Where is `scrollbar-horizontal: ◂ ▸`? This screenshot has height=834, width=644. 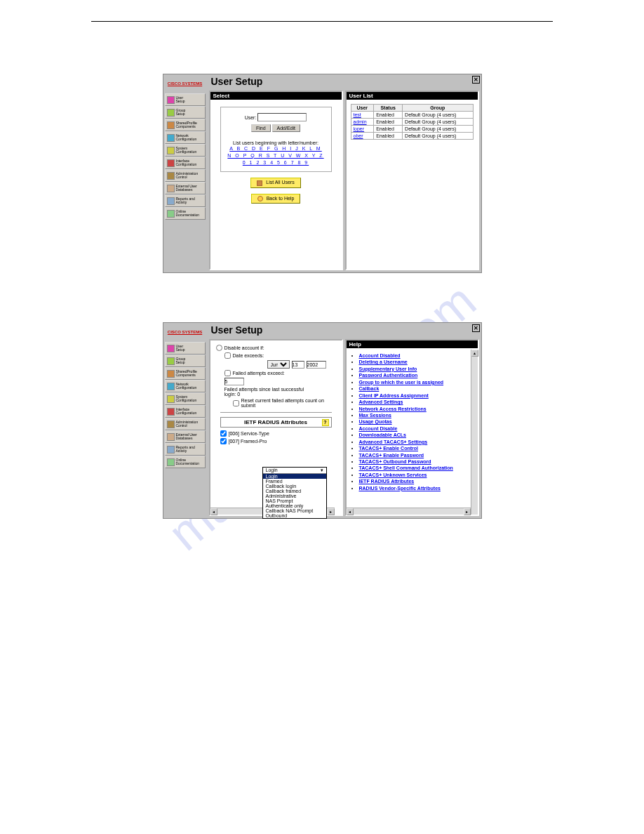 scrollbar-horizontal: ◂ ▸ is located at coordinates (408, 511).